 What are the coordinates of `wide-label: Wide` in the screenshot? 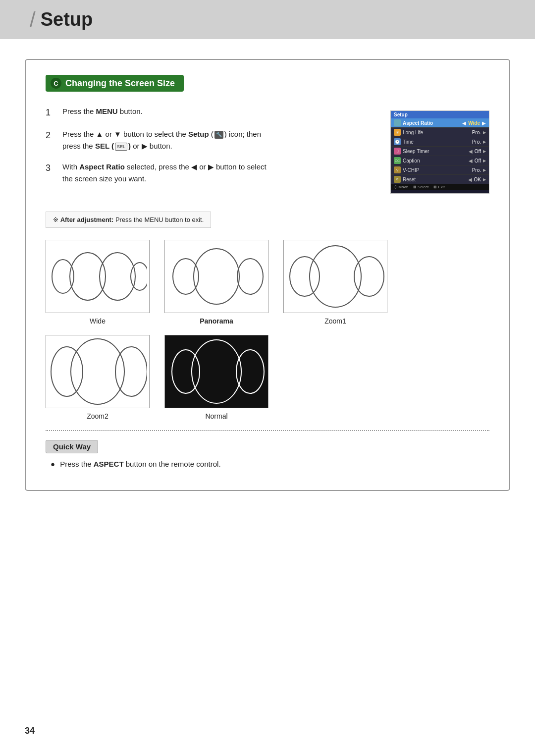 It's located at (98, 321).